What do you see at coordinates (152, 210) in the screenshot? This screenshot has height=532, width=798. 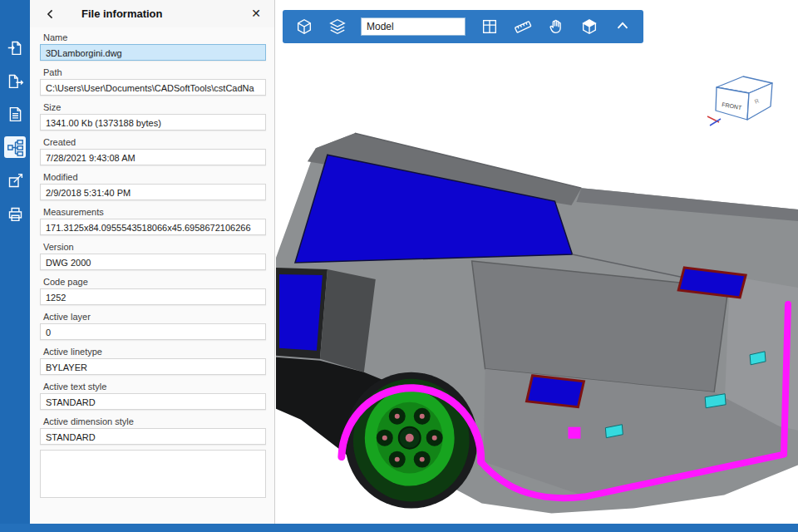 I see `field-label-measurements: Measurements` at bounding box center [152, 210].